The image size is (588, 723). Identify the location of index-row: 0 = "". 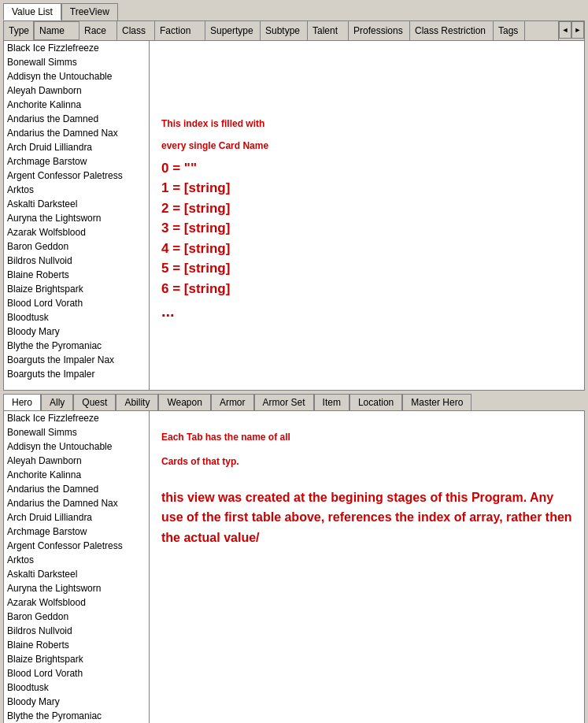
(195, 169).